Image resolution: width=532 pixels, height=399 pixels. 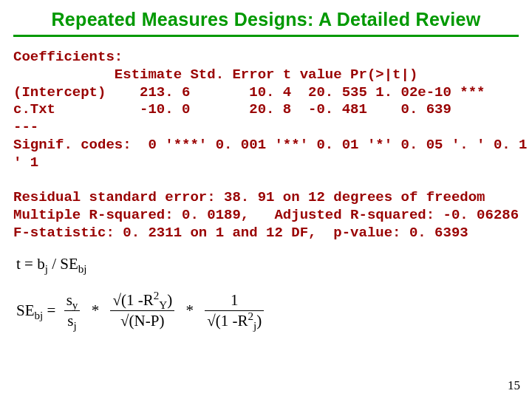 I want to click on formula-se-lhs: SEbj =, so click(x=35, y=310).